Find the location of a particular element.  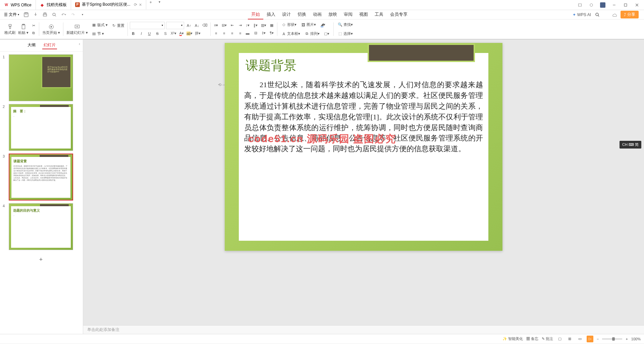

share-button: ⤴ 分享 is located at coordinates (630, 15).